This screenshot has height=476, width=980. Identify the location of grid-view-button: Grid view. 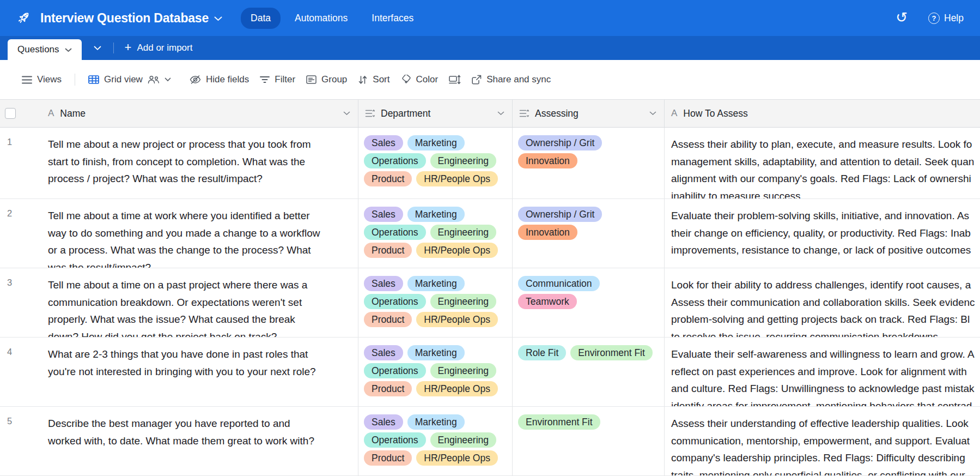
(130, 80).